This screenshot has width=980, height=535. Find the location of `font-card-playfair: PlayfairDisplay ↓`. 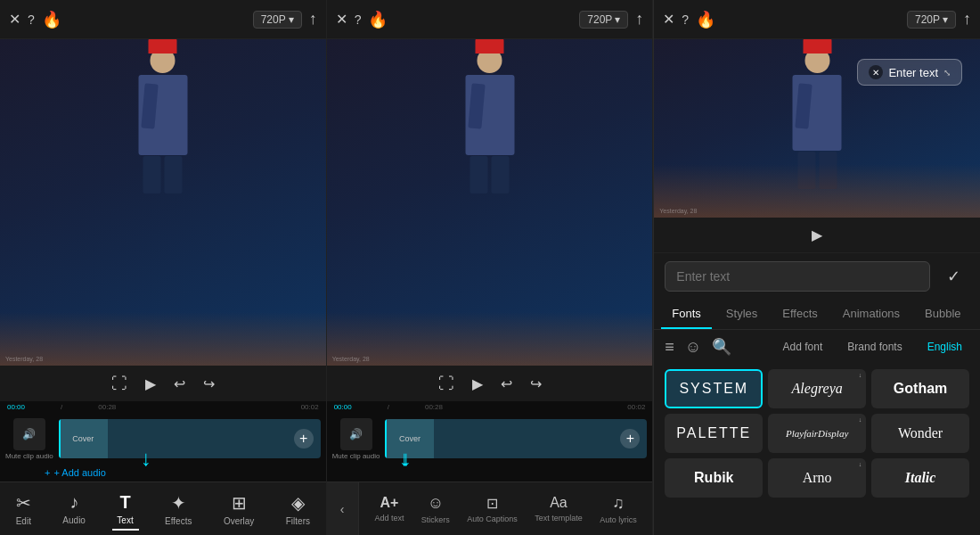

font-card-playfair: PlayfairDisplay ↓ is located at coordinates (817, 433).